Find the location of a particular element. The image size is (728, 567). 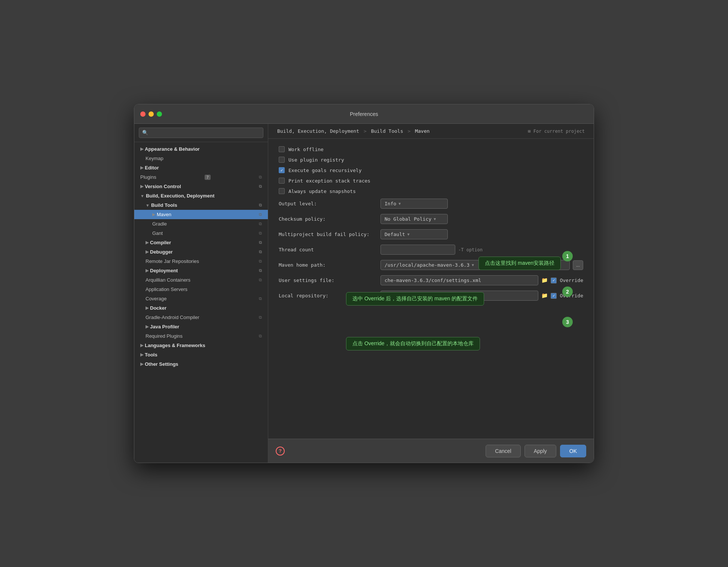

sidebar-item-editor: ▶ Editor is located at coordinates (201, 168).